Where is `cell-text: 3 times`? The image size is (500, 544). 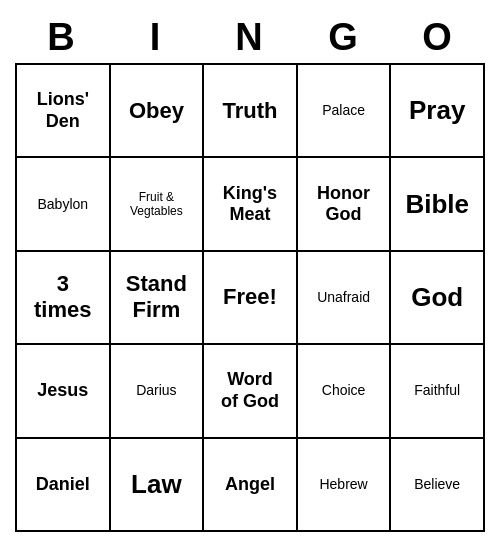
cell-text: 3 times is located at coordinates (62, 298).